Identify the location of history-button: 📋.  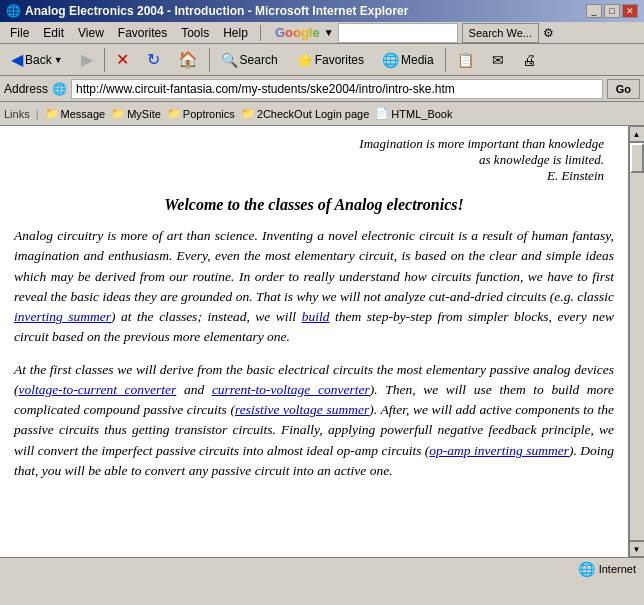
(466, 60).